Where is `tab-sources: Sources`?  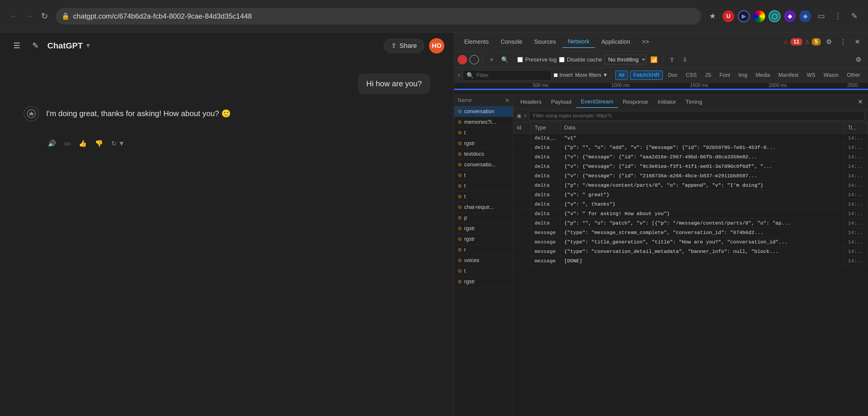
tab-sources: Sources is located at coordinates (545, 42).